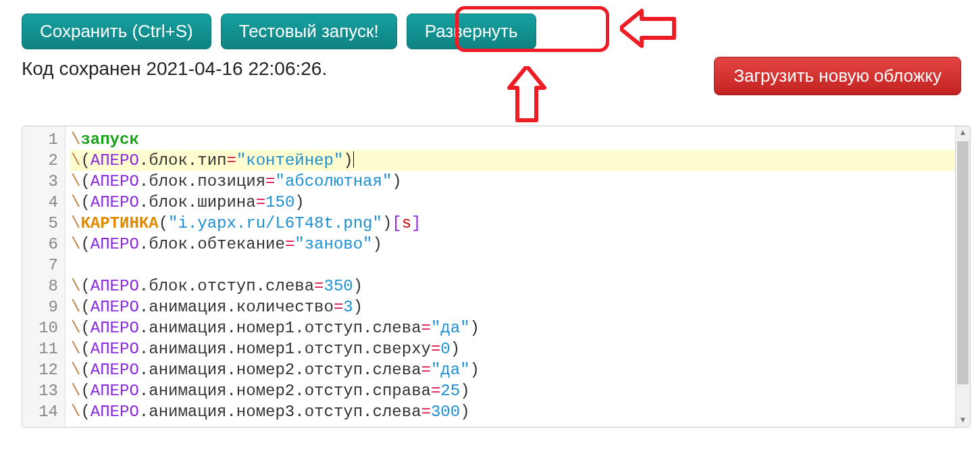 The width and height of the screenshot is (980, 456). I want to click on code-token: блок, so click(168, 245).